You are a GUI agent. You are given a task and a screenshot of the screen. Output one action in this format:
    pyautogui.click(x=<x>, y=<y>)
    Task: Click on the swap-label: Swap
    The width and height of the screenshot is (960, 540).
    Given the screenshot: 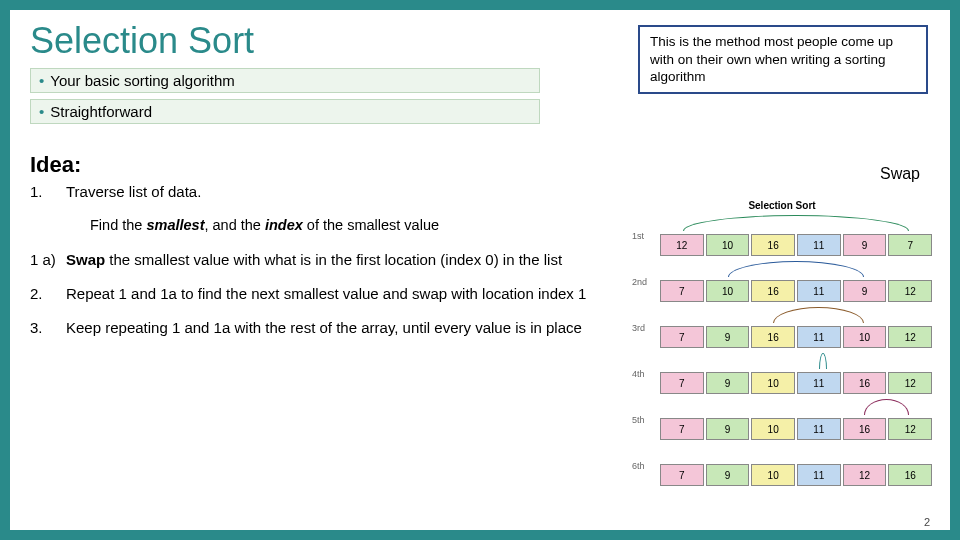 What is the action you would take?
    pyautogui.click(x=900, y=174)
    